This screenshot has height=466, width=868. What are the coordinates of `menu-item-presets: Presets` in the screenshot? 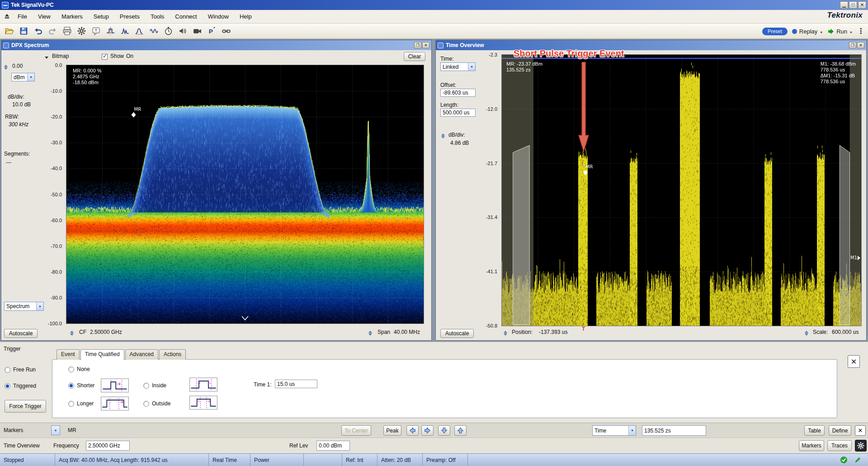 It's located at (130, 16).